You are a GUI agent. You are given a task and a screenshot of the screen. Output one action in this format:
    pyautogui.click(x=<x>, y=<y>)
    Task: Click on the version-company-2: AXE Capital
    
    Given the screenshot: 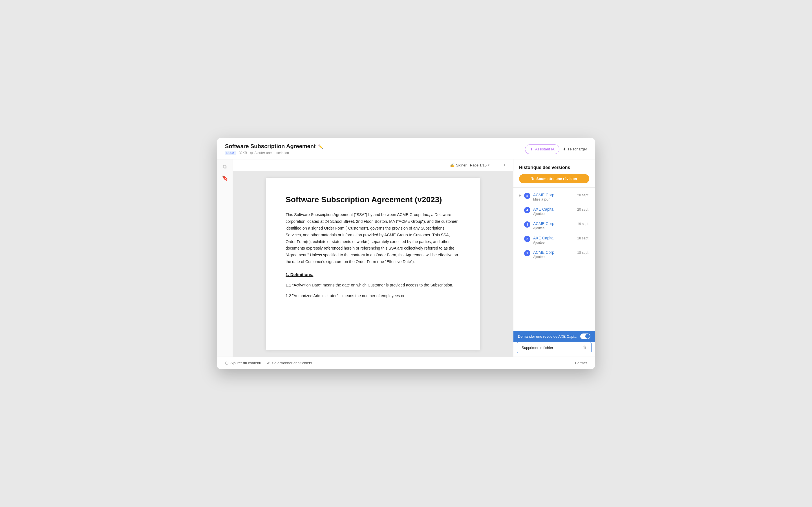 What is the action you would take?
    pyautogui.click(x=554, y=238)
    